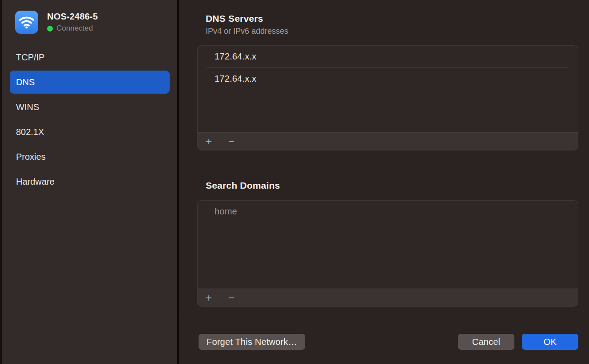 The image size is (589, 364). Describe the element at coordinates (72, 22) in the screenshot. I see `network-meta: NOS-2486-5 Connected` at that location.